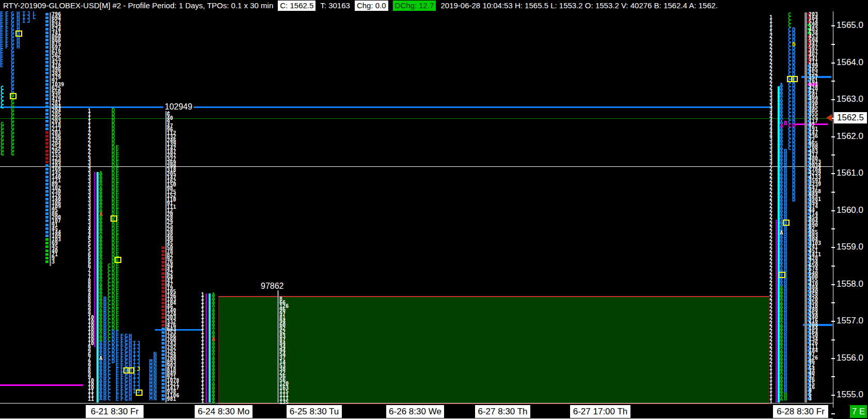  What do you see at coordinates (335, 6) in the screenshot?
I see `trades-field: T: 30163` at bounding box center [335, 6].